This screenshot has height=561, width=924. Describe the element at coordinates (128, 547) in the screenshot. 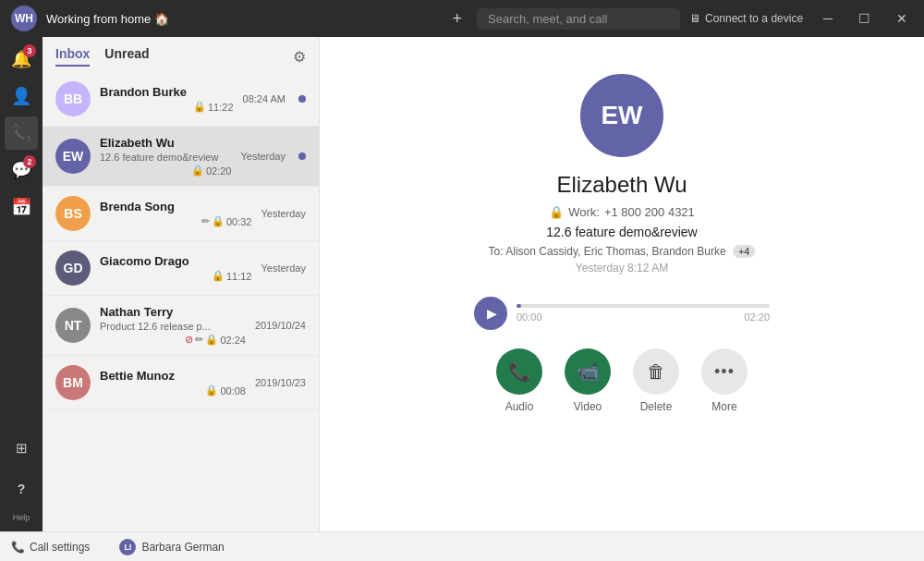

I see `user-status-badge: LI` at that location.